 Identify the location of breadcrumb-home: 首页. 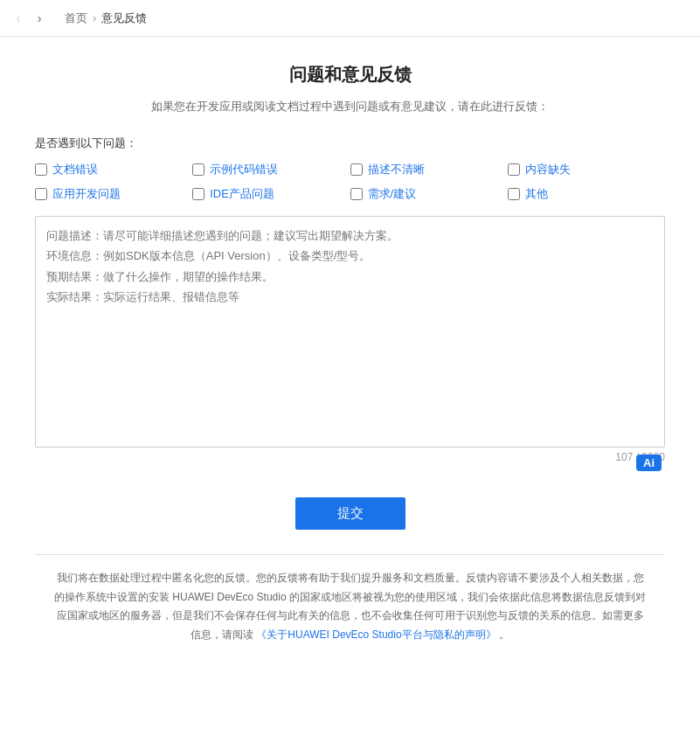
(76, 18).